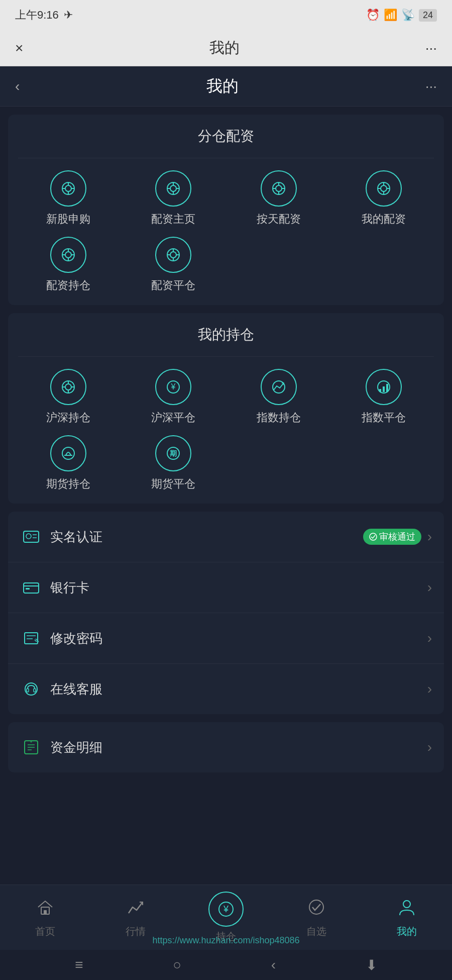 This screenshot has height=980, width=452. I want to click on app-back-button: ‹, so click(17, 86).